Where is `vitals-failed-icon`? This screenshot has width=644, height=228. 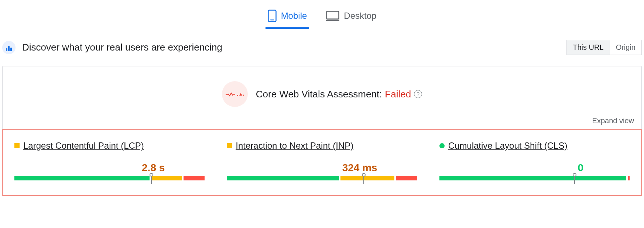 vitals-failed-icon is located at coordinates (235, 94).